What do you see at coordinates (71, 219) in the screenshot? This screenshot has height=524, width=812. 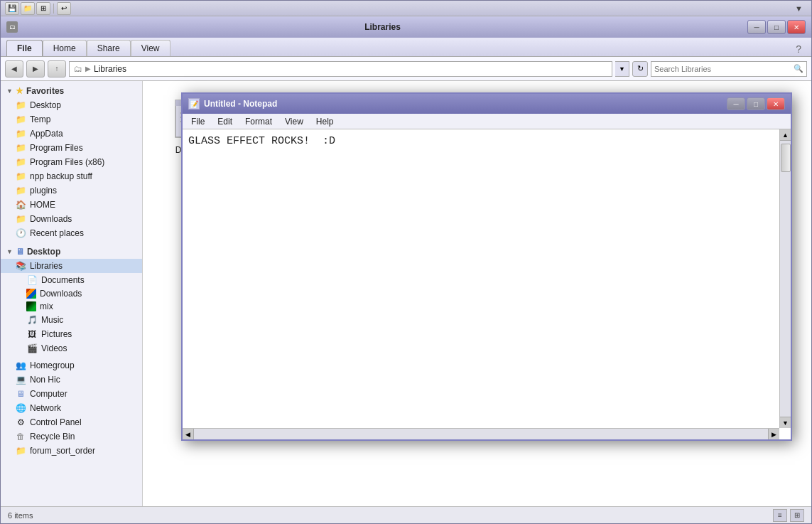 I see `sidebar-item-downloads-fav: 📁 Downloads` at bounding box center [71, 219].